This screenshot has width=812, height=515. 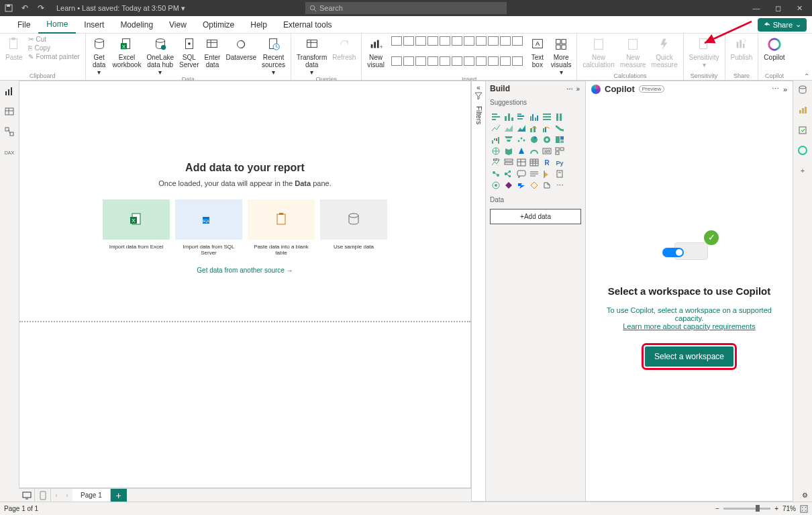 What do you see at coordinates (496, 128) in the screenshot?
I see `viz-line-icon` at bounding box center [496, 128].